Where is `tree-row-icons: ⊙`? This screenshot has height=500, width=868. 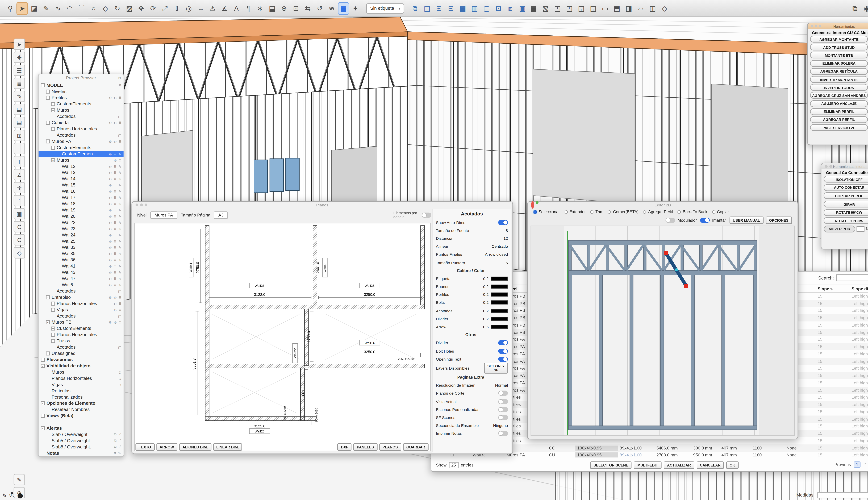
tree-row-icons: ⊙ is located at coordinates (120, 378).